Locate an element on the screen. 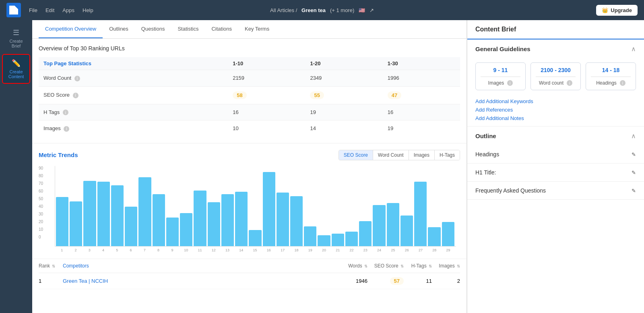 This screenshot has width=644, height=313. outline-headings-label: Headings is located at coordinates (487, 154).